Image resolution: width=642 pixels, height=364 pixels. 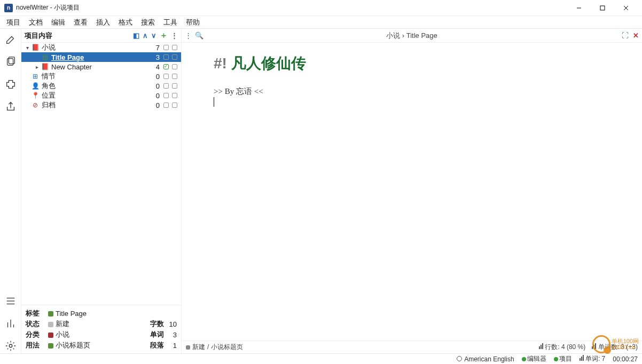 I want to click on menu-tools: 工具, so click(x=170, y=22).